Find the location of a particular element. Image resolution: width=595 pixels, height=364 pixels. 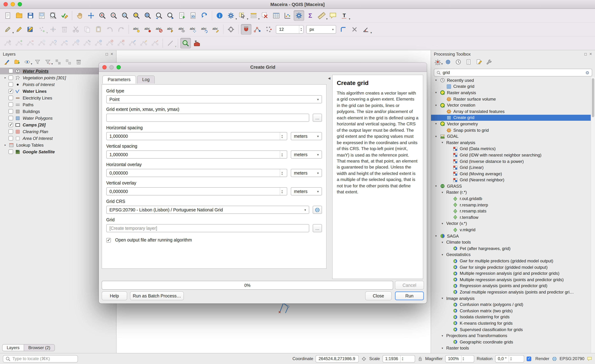

magnifier-spin: 100%▴▾ is located at coordinates (460, 359).